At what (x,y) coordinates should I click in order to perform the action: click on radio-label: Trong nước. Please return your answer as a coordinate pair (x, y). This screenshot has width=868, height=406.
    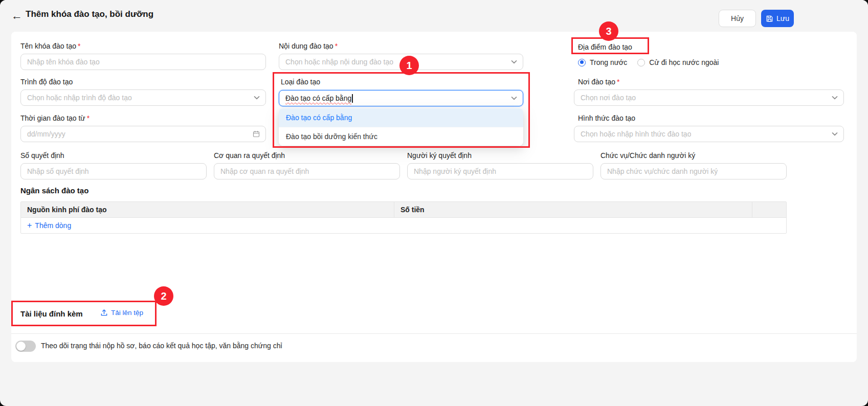
    Looking at the image, I should click on (609, 62).